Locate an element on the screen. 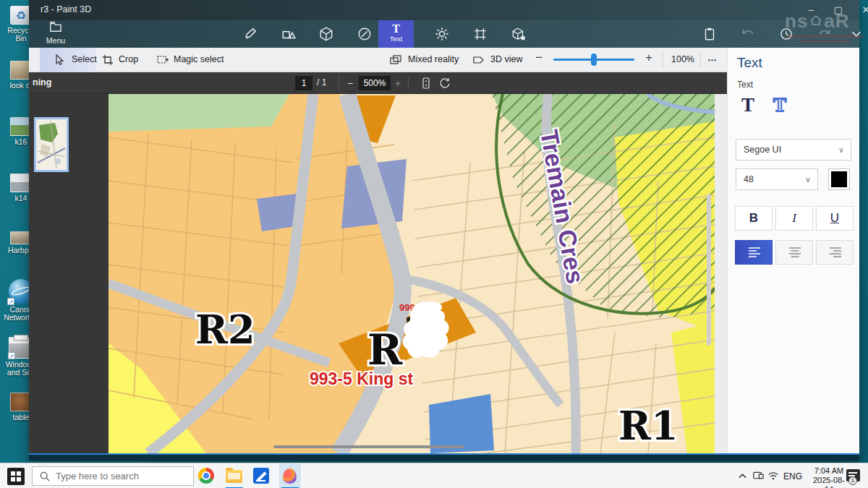 Image resolution: width=868 pixels, height=488 pixels. brush-icon is located at coordinates (250, 34).